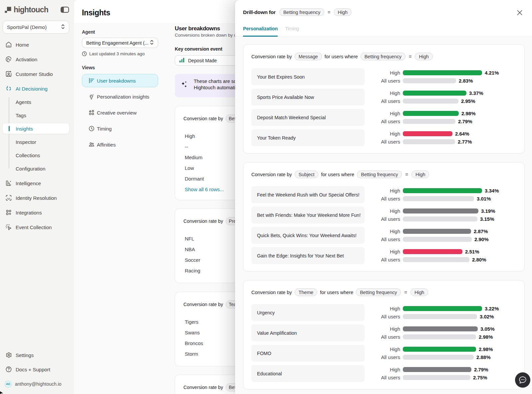 The height and width of the screenshot is (394, 532). What do you see at coordinates (120, 129) in the screenshot?
I see `view-item-timing: Timing` at bounding box center [120, 129].